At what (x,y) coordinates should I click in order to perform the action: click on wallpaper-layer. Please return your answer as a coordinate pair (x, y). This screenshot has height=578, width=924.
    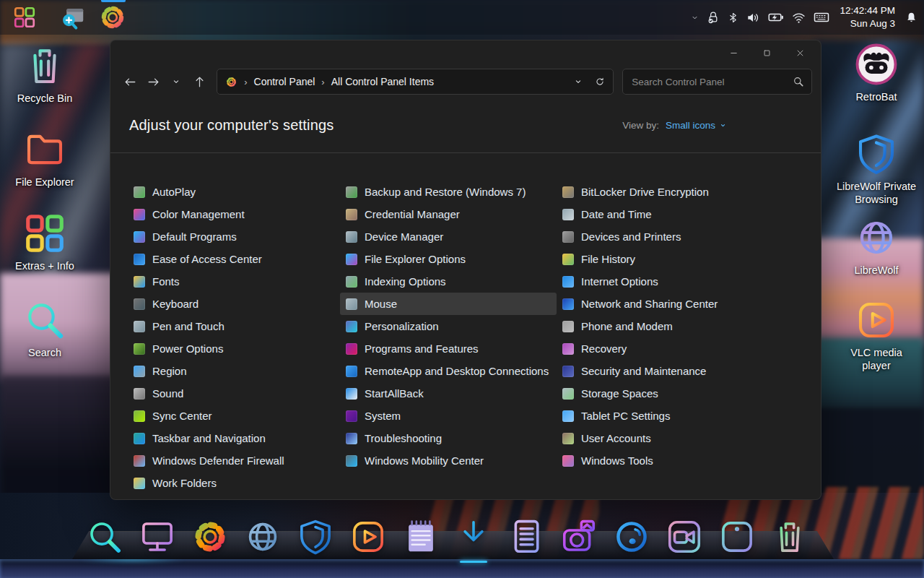
    Looking at the image, I should click on (59, 442).